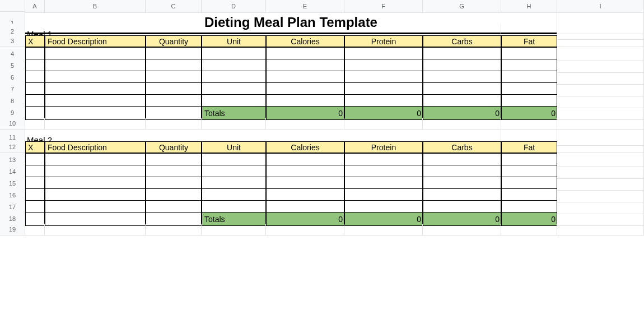 The image size is (644, 314). Describe the element at coordinates (12, 41) in the screenshot. I see `row-header-3: 3` at that location.